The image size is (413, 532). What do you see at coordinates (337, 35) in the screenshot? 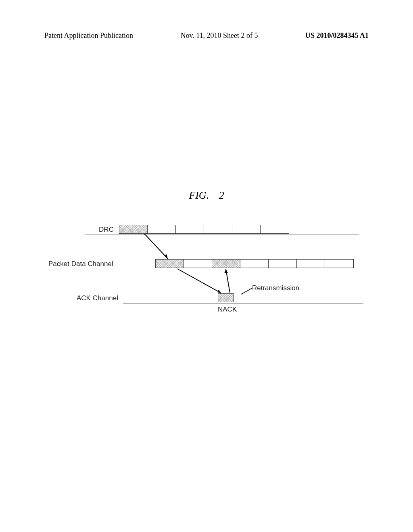
I see `header-docnum: US 2010/0284345 A1` at bounding box center [337, 35].